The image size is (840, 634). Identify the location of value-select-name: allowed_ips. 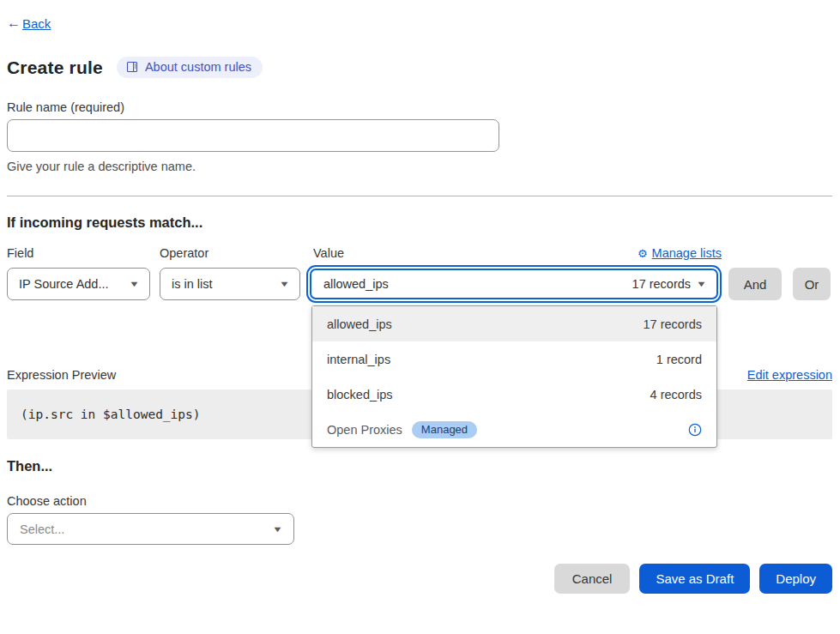
(356, 284).